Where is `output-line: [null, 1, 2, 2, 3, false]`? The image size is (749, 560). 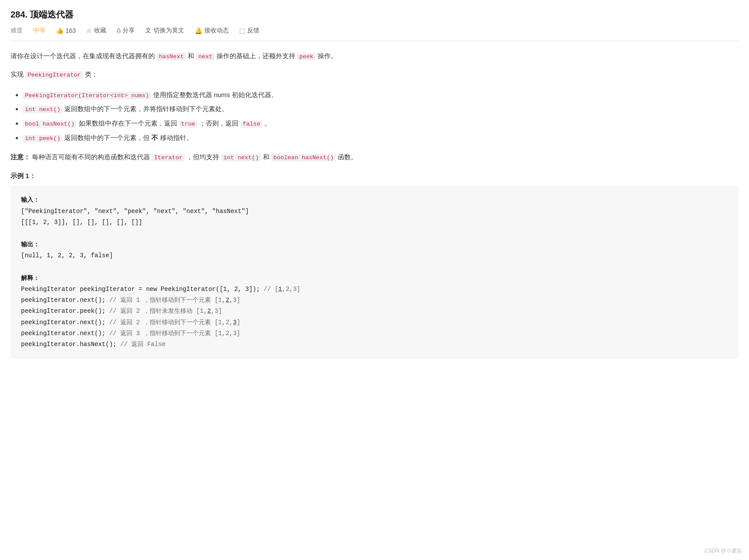 output-line: [null, 1, 2, 2, 3, false] is located at coordinates (374, 256).